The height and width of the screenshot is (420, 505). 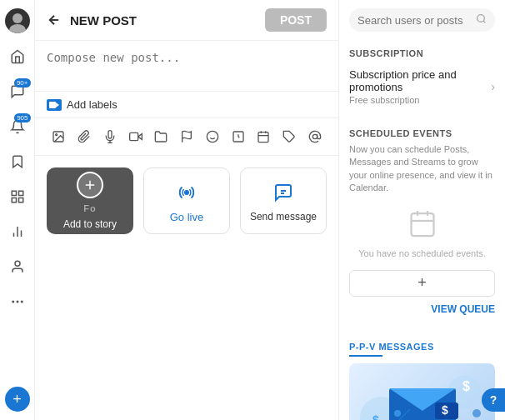 I want to click on add-to-story-card: Fo Add to story, so click(x=90, y=201).